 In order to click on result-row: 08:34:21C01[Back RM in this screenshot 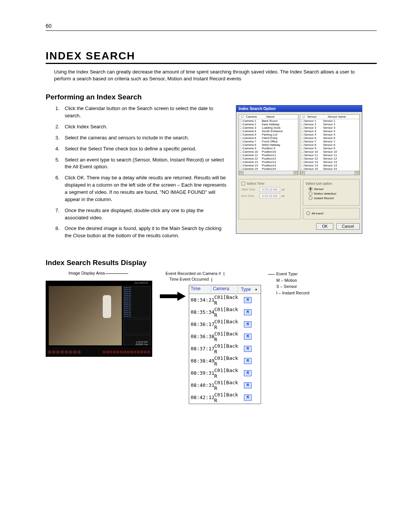, I will do `click(225, 300)`.